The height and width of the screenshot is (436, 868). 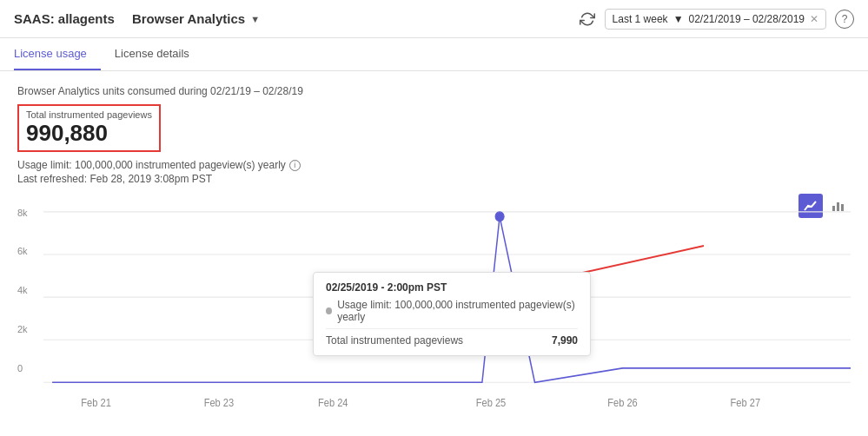 What do you see at coordinates (565, 340) in the screenshot?
I see `tooltip-metric-value: 7,990` at bounding box center [565, 340].